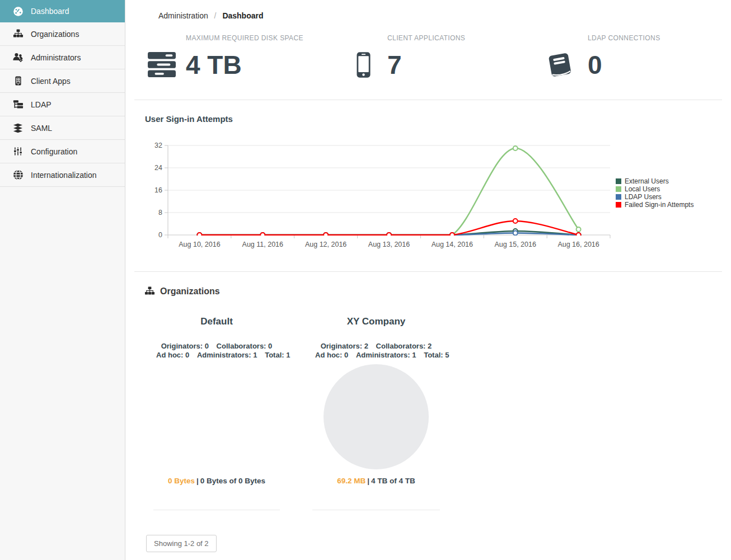 This screenshot has height=560, width=731. What do you see at coordinates (376, 351) in the screenshot?
I see `org-stats: Originators: 2 Collaborators: 2 Ad hoc: …` at bounding box center [376, 351].